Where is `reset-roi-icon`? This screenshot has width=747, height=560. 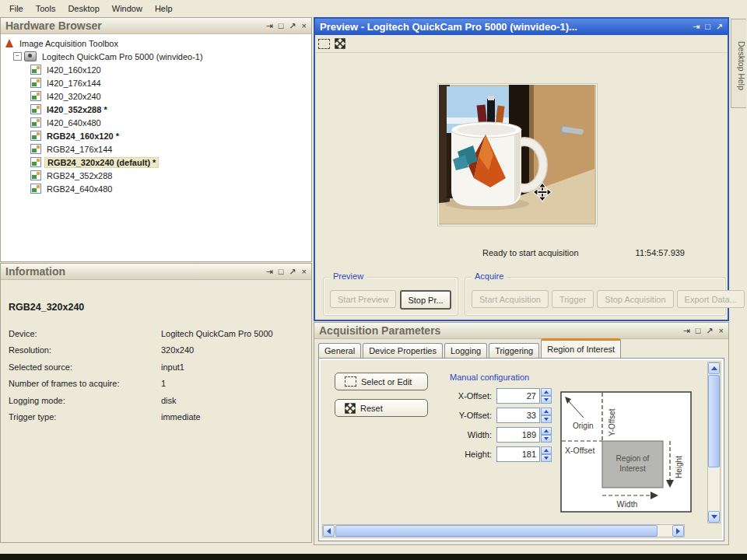
reset-roi-icon is located at coordinates (340, 44).